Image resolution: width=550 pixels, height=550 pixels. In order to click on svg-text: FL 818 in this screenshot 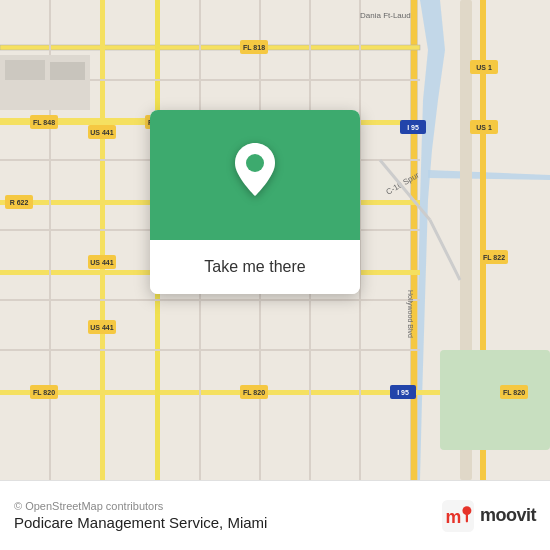, I will do `click(254, 48)`.